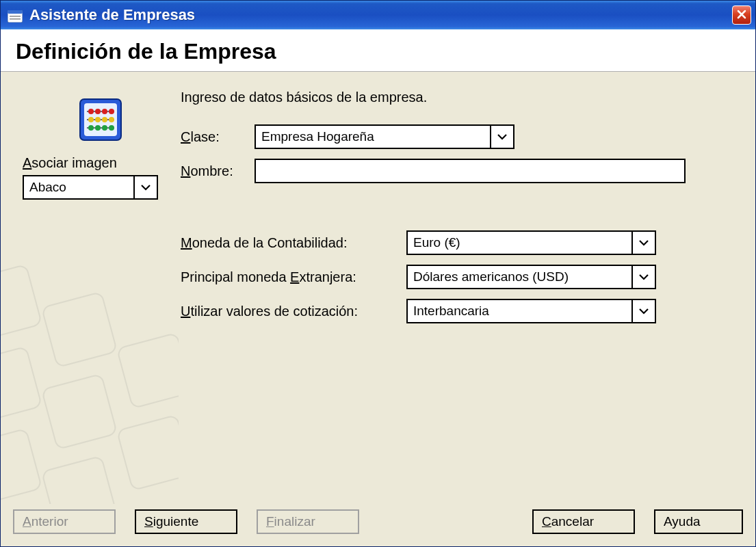 The width and height of the screenshot is (756, 547). What do you see at coordinates (378, 52) in the screenshot?
I see `page-heading: Definición de la Empresa` at bounding box center [378, 52].